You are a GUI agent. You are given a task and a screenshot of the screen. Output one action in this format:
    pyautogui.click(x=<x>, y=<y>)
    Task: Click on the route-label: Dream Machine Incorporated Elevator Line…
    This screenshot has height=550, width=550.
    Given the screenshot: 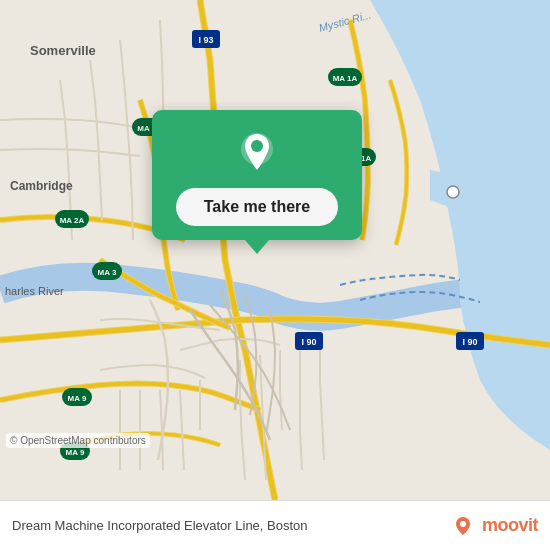 What is the action you would take?
    pyautogui.click(x=229, y=526)
    